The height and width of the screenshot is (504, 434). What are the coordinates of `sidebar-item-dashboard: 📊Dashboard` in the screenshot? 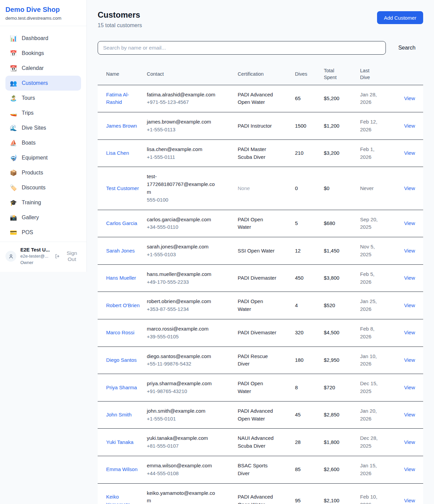 It's located at (43, 38).